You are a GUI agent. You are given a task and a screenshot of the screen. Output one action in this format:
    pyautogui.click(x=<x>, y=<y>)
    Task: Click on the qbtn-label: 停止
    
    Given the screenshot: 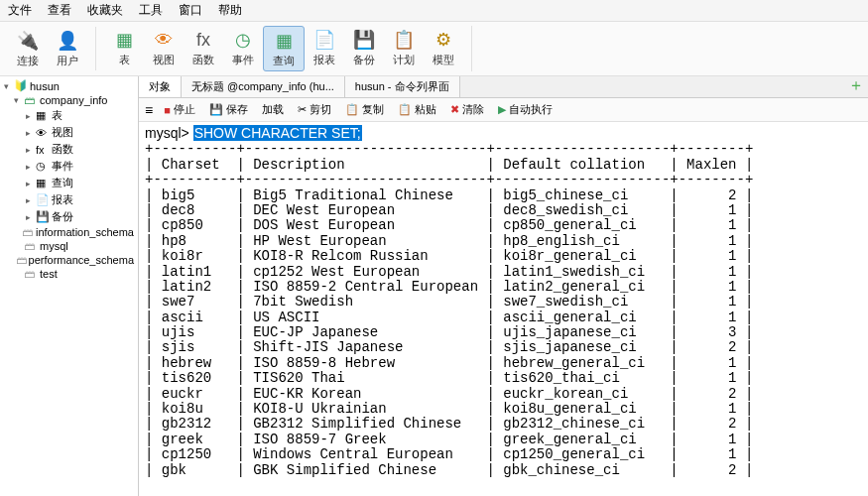 What is the action you would take?
    pyautogui.click(x=185, y=109)
    